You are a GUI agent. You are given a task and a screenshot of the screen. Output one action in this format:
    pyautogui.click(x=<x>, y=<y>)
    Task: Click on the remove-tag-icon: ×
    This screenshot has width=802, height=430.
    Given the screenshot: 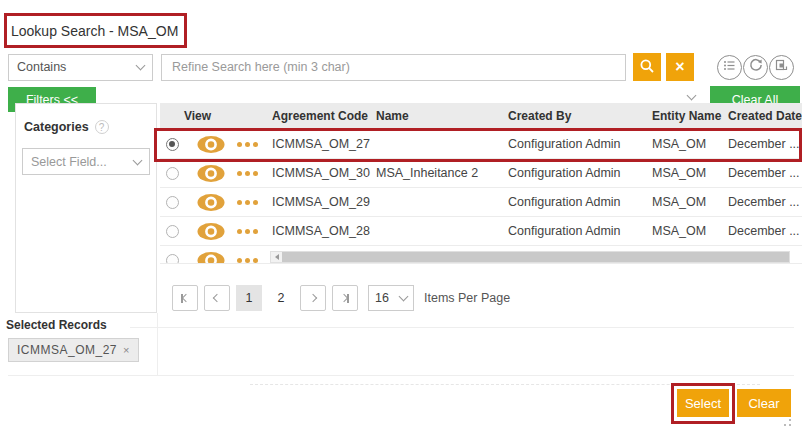 What is the action you would take?
    pyautogui.click(x=126, y=350)
    